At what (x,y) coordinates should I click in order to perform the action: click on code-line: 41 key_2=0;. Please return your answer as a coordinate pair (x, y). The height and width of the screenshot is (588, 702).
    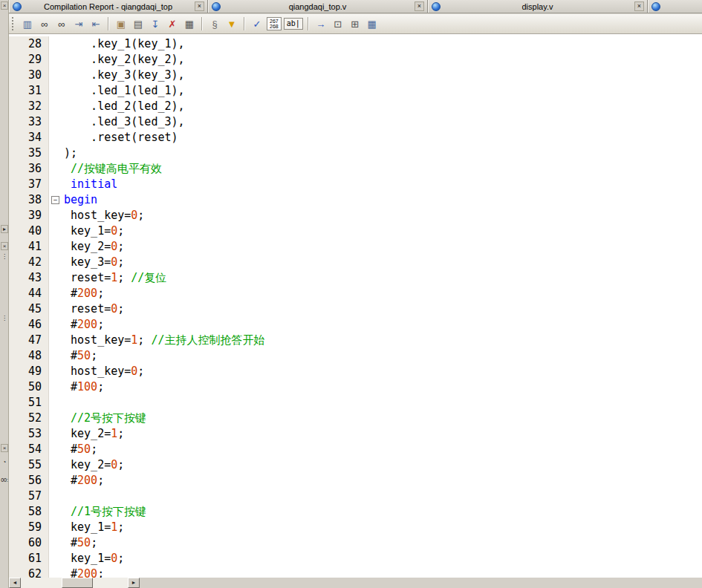
    Looking at the image, I should click on (355, 246).